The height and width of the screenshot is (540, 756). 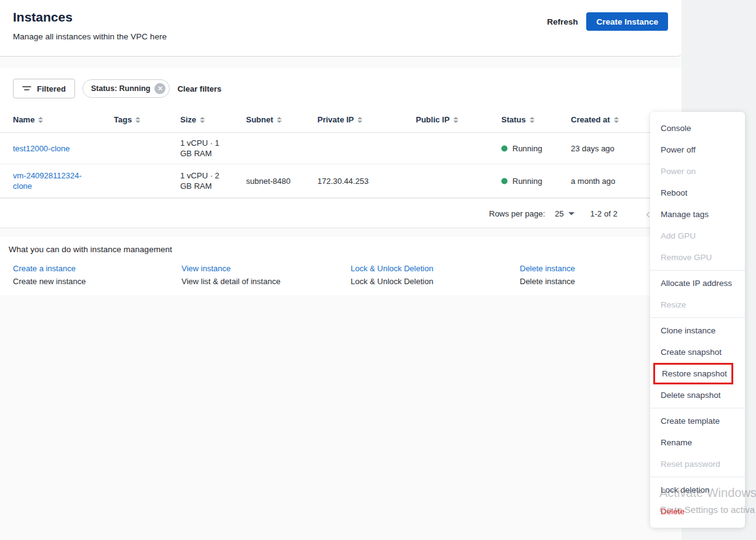 What do you see at coordinates (341, 149) in the screenshot?
I see `table-row: test12000-clone 1 vCPU · 1GB RAM Running…` at bounding box center [341, 149].